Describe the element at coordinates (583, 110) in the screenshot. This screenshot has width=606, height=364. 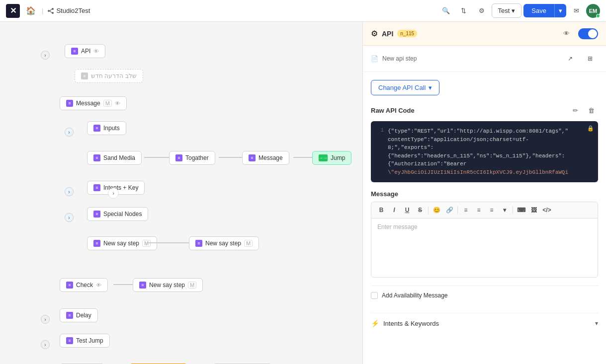
I see `raw-api-actions: ✏ 🗑` at that location.